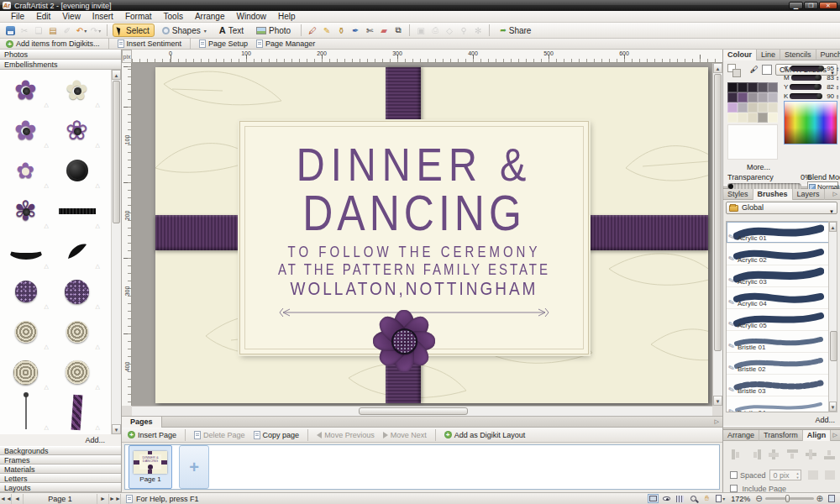 The height and width of the screenshot is (504, 840). I want to click on embellishment-metal-swirl-button: △, so click(25, 332).